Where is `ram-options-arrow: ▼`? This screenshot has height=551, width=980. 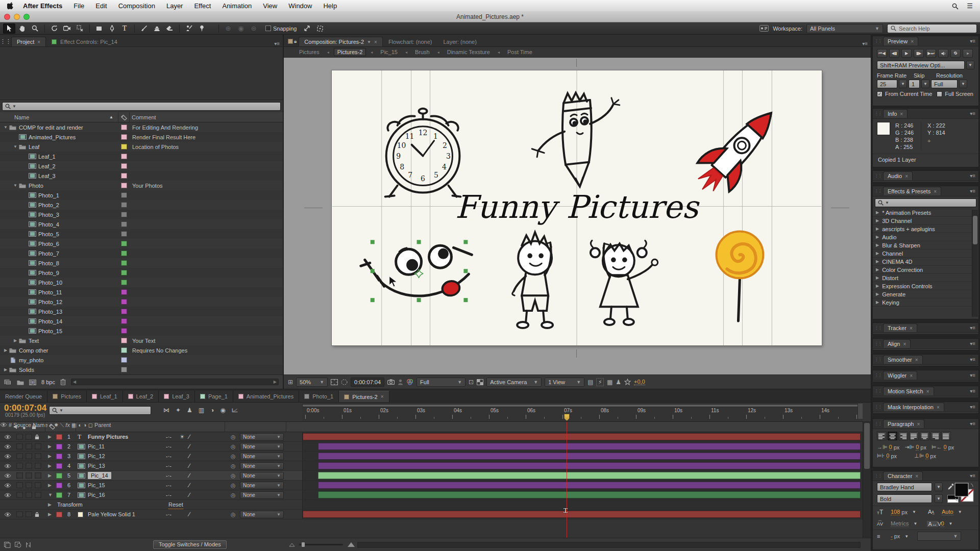 ram-options-arrow: ▼ is located at coordinates (970, 65).